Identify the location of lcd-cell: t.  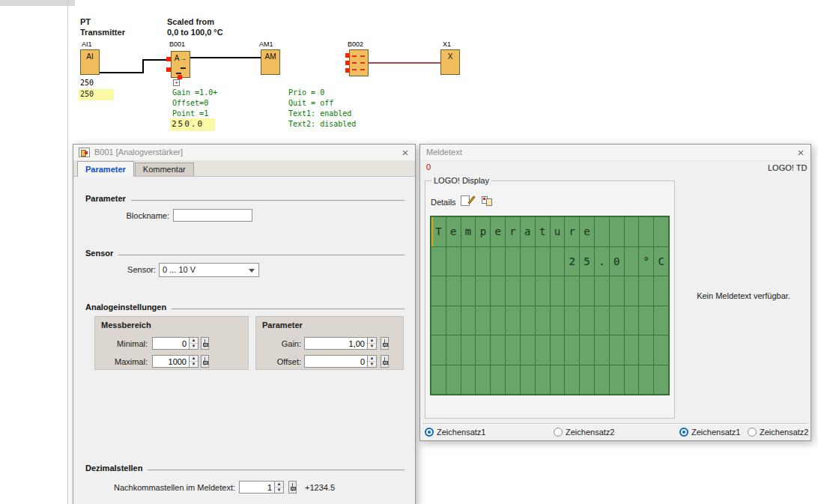
(542, 232).